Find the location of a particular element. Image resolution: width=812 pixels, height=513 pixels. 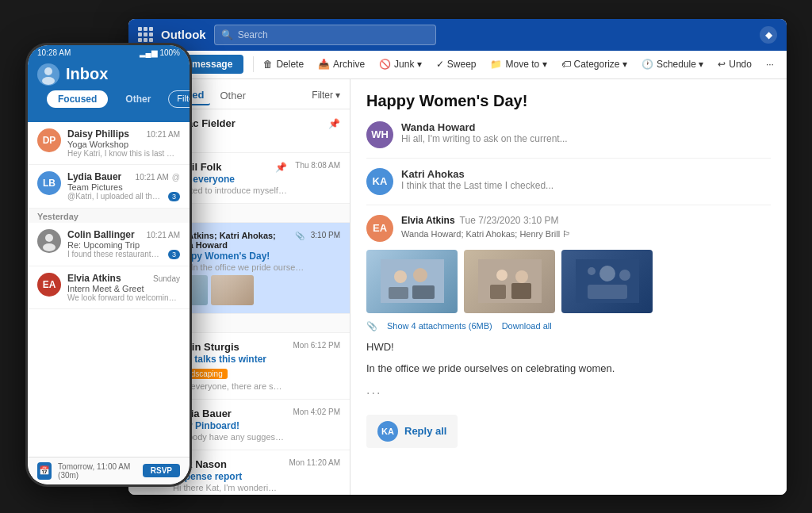

premium-icon: ◆ is located at coordinates (768, 35).